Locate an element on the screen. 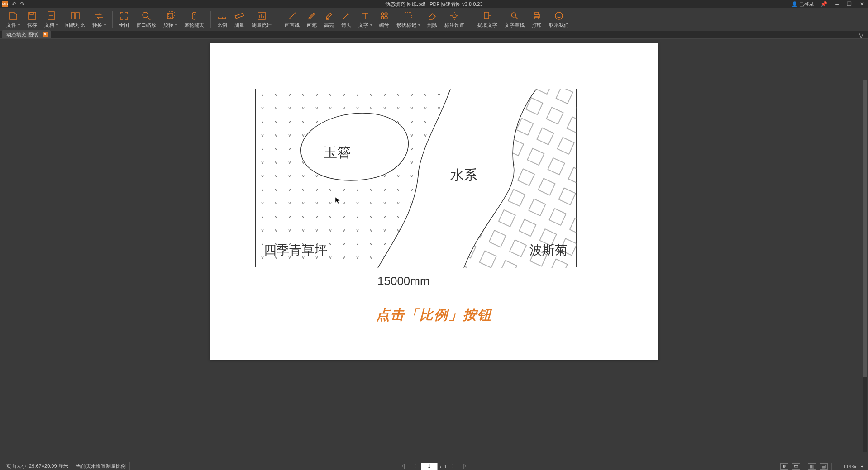  user-icon: 👤 is located at coordinates (795, 4).